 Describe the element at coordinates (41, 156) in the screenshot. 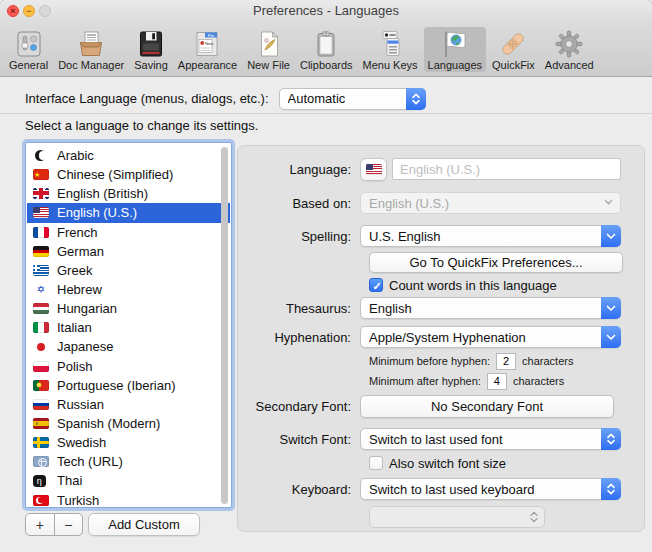

I see `arabic-flag-icon` at that location.